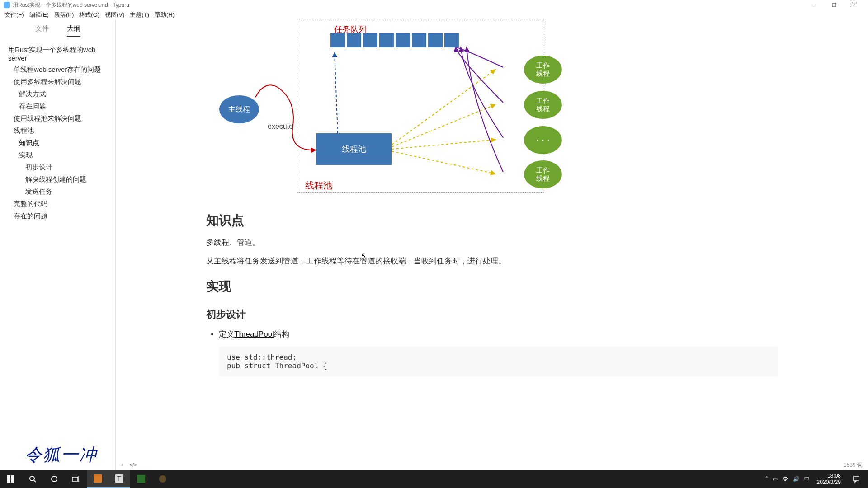 Image resolution: width=868 pixels, height=488 pixels. What do you see at coordinates (498, 361) in the screenshot?
I see `code-block: use std::thread; pub struct ThreadPool {` at bounding box center [498, 361].